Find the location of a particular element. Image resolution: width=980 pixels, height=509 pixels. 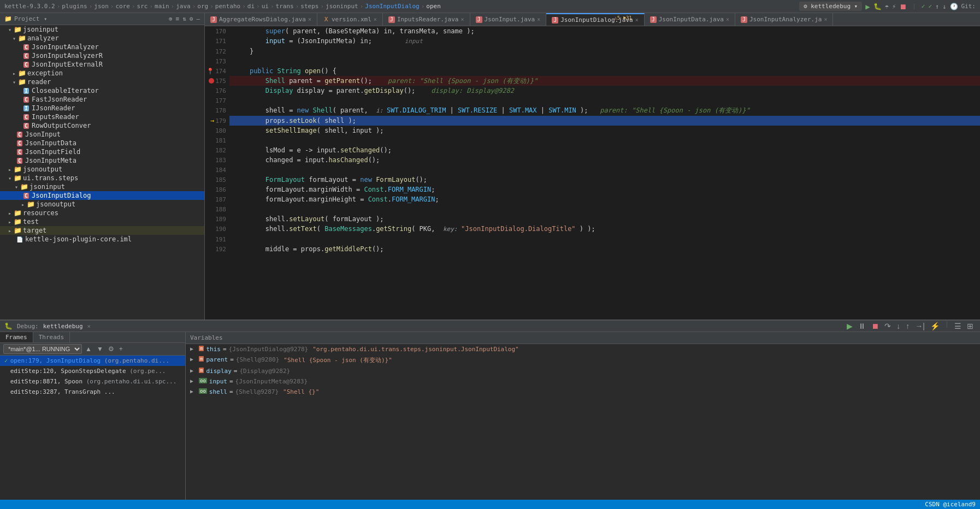

frames-list-button: ☰ is located at coordinates (958, 326).